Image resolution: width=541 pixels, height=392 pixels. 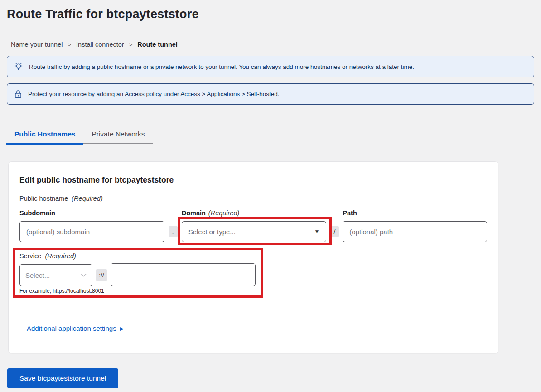 What do you see at coordinates (45, 135) in the screenshot?
I see `tab-public-hostnames: Public Hostnames` at bounding box center [45, 135].